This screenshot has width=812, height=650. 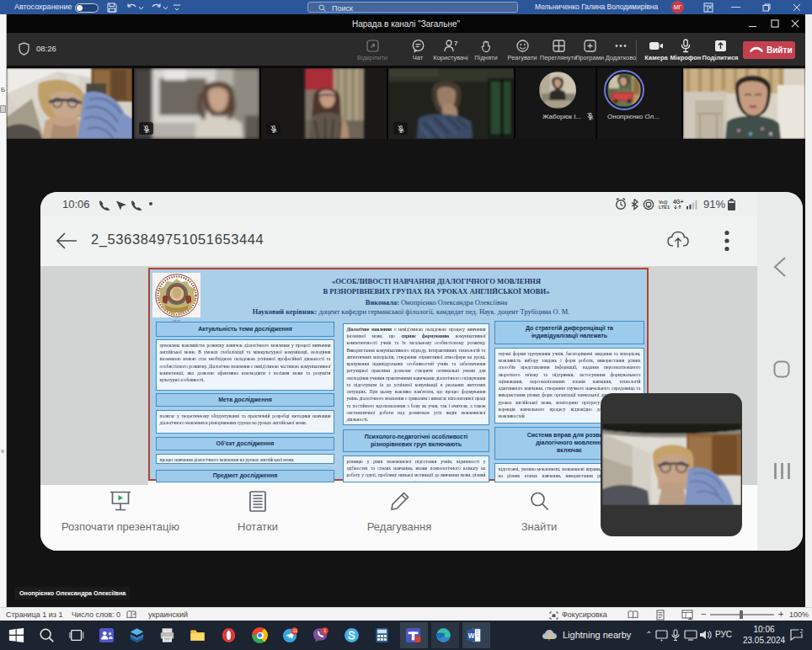 I want to click on svg-text: Vo)), so click(x=663, y=202).